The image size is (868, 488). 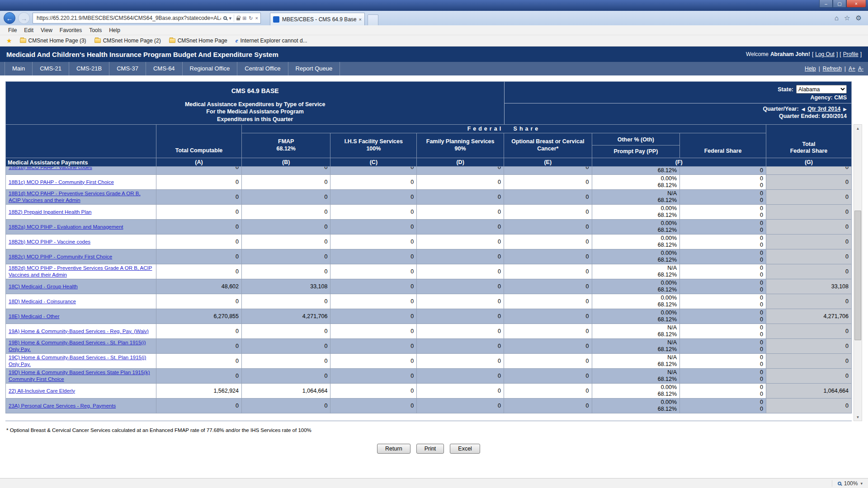 What do you see at coordinates (808, 163) in the screenshot?
I see `col-letter-g: (G)` at bounding box center [808, 163].